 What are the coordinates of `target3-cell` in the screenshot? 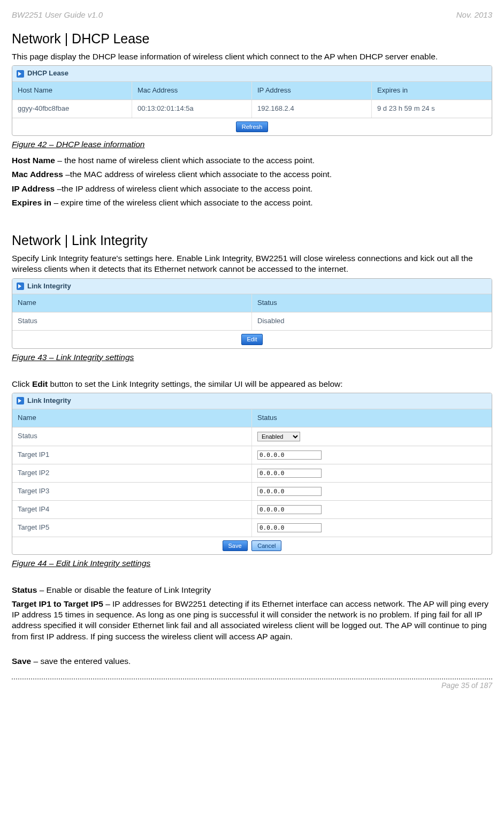 It's located at (372, 491).